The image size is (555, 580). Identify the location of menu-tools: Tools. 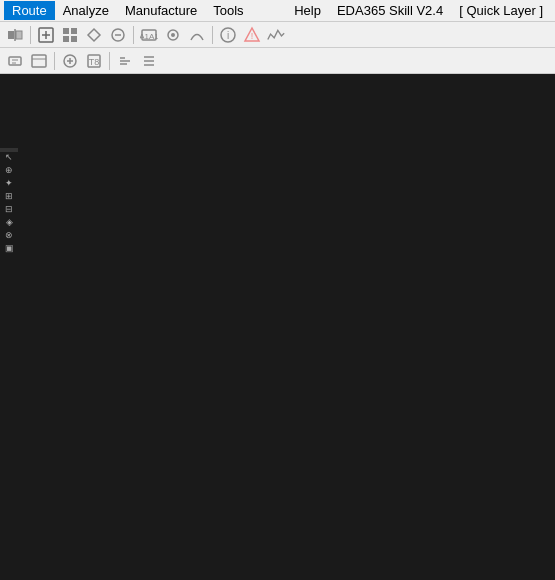
(228, 10).